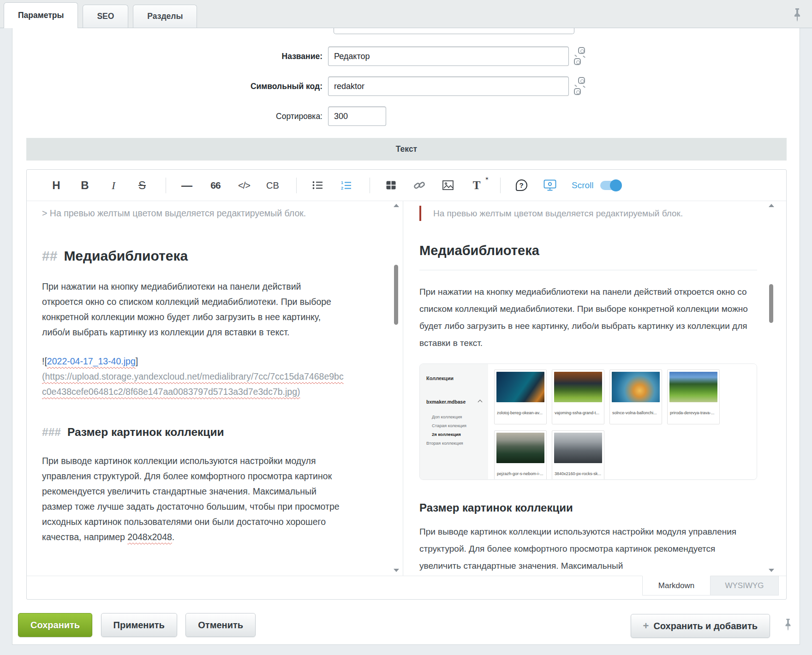  Describe the element at coordinates (520, 471) in the screenshot. I see `thumbnail-caption: pejzazh-gor-s-nebom-i-...` at that location.